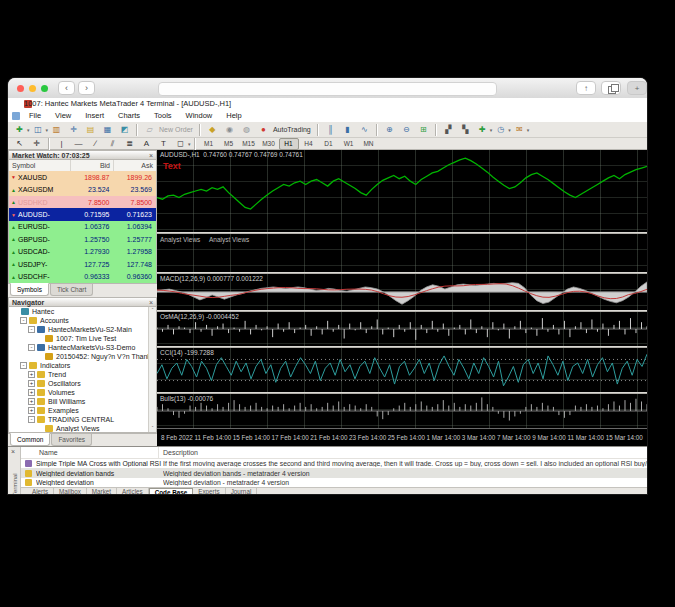  Describe the element at coordinates (82, 392) in the screenshot. I see `tree-item: +Volumes` at that location.